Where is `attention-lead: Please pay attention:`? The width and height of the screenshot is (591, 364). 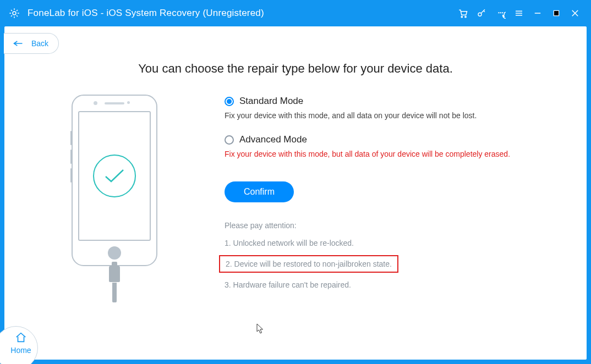 attention-lead: Please pay attention: is located at coordinates (389, 225).